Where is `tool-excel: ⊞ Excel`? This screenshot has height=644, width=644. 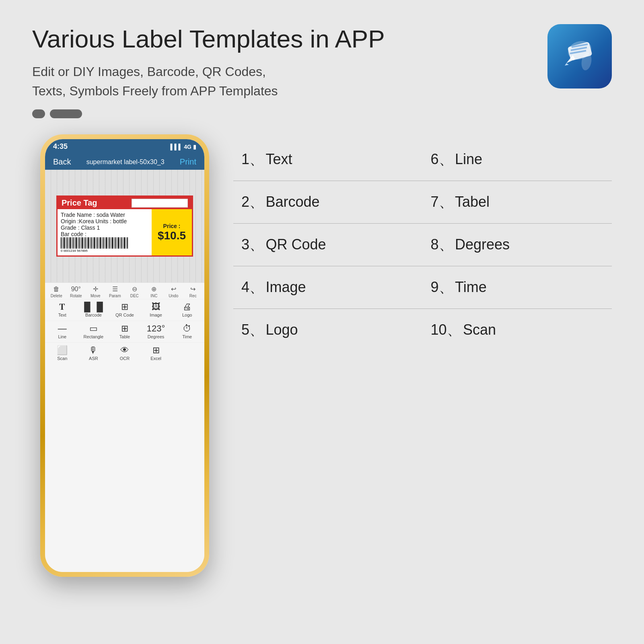
tool-excel: ⊞ Excel is located at coordinates (156, 353).